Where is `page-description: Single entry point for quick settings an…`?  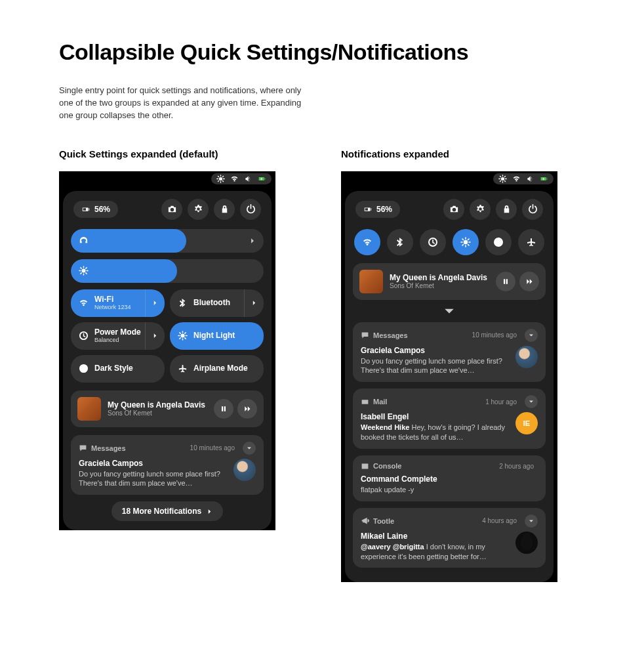
page-description: Single entry point for quick settings an… is located at coordinates (184, 104).